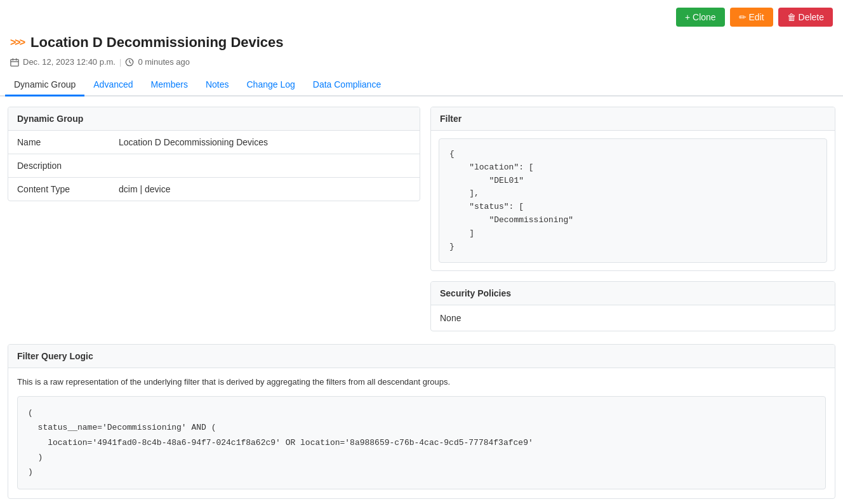  What do you see at coordinates (422, 17) in the screenshot?
I see `toolbar: + Clone ✏ Edit 🗑 Delete` at bounding box center [422, 17].